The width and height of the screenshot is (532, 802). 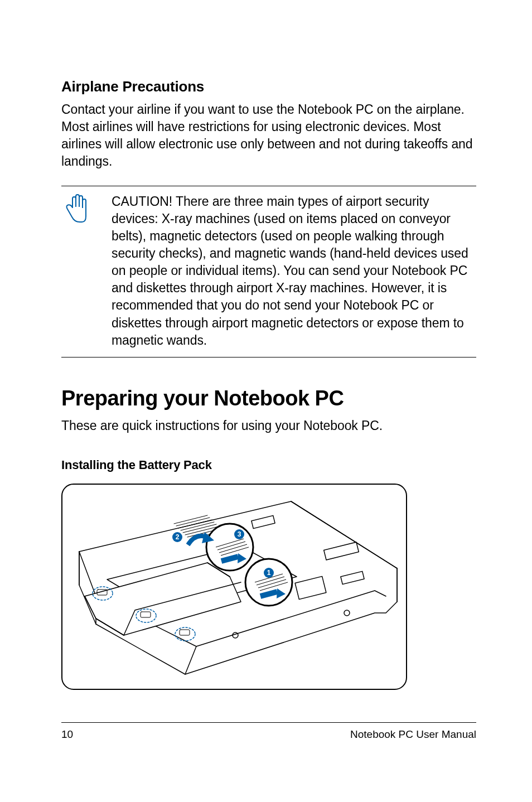 I want to click on caution-body-text: CAUTION! There are three main types of a…, so click(x=288, y=271).